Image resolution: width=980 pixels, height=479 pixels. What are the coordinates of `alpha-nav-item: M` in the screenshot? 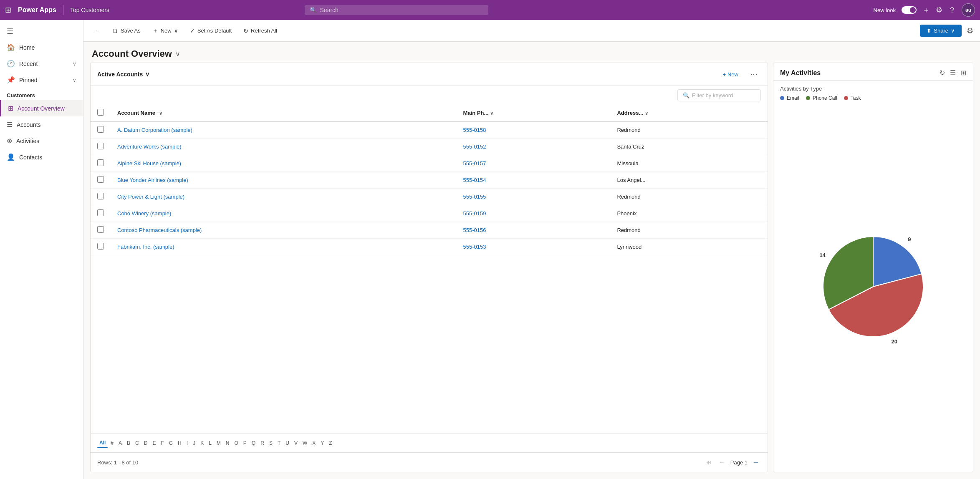 It's located at (219, 443).